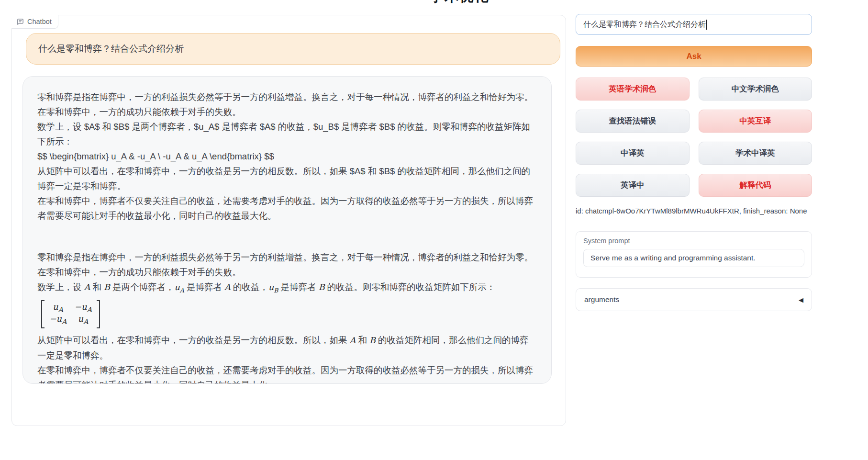 This screenshot has width=868, height=460. Describe the element at coordinates (633, 89) in the screenshot. I see `action-english-academic-polish: 英语学术润色` at that location.